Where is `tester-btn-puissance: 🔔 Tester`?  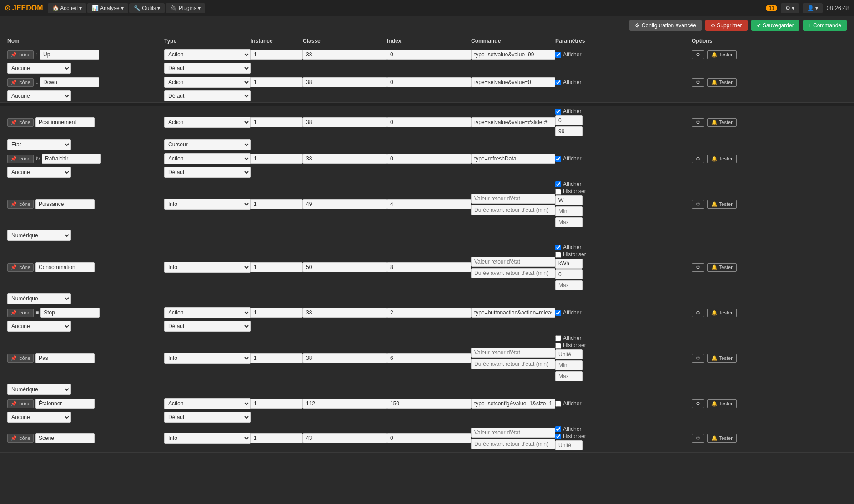 tester-btn-puissance: 🔔 Tester is located at coordinates (722, 205).